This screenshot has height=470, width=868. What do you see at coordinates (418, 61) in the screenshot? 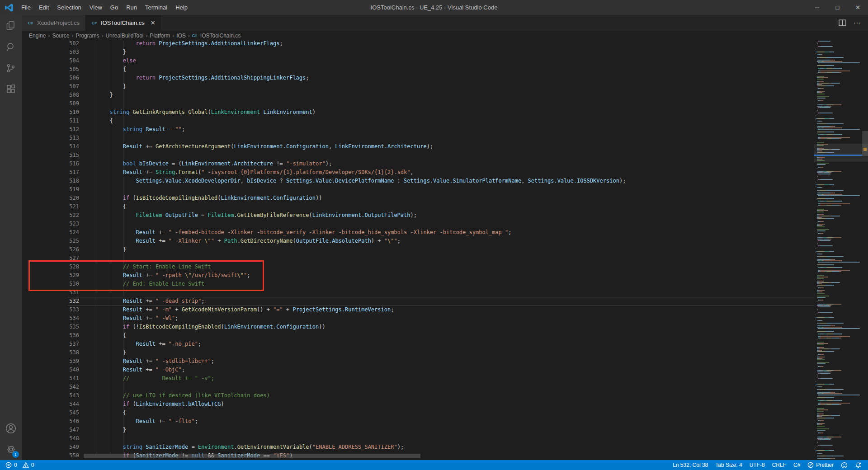
I see `code-line-504: 504 else` at bounding box center [418, 61].